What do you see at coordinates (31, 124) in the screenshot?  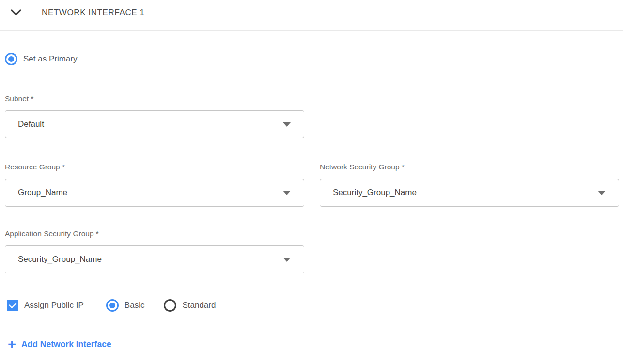 I see `subnet-select-value: Default` at bounding box center [31, 124].